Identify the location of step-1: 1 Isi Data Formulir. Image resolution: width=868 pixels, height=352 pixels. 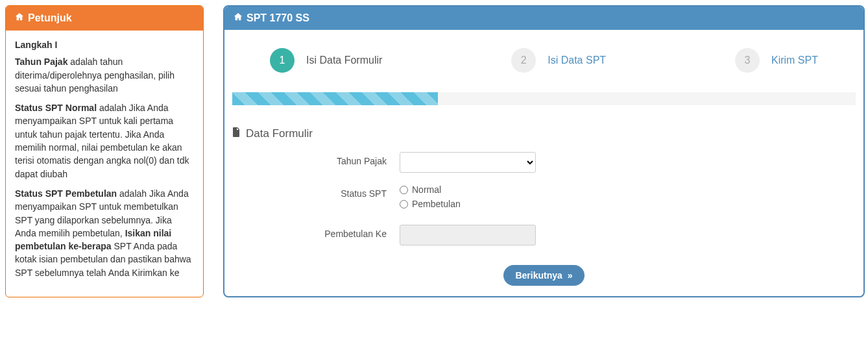
(326, 60).